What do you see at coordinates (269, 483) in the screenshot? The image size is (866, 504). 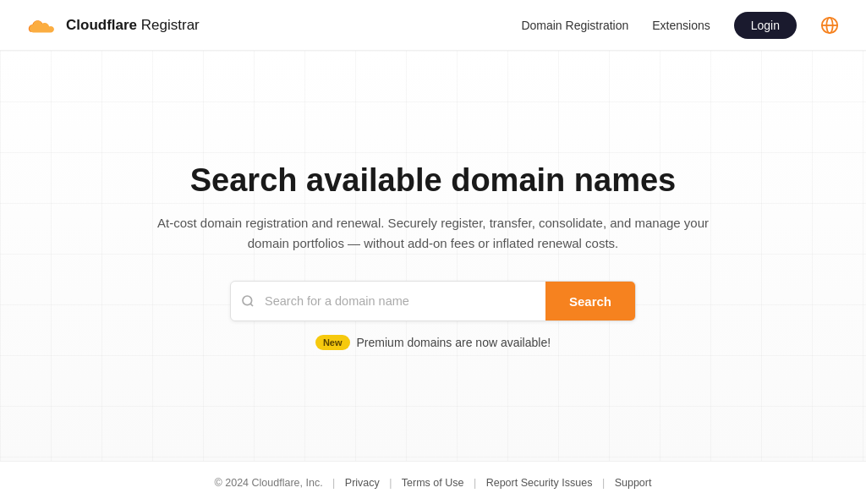 I see `copyright-text: © 2024 Cloudflare, Inc.` at bounding box center [269, 483].